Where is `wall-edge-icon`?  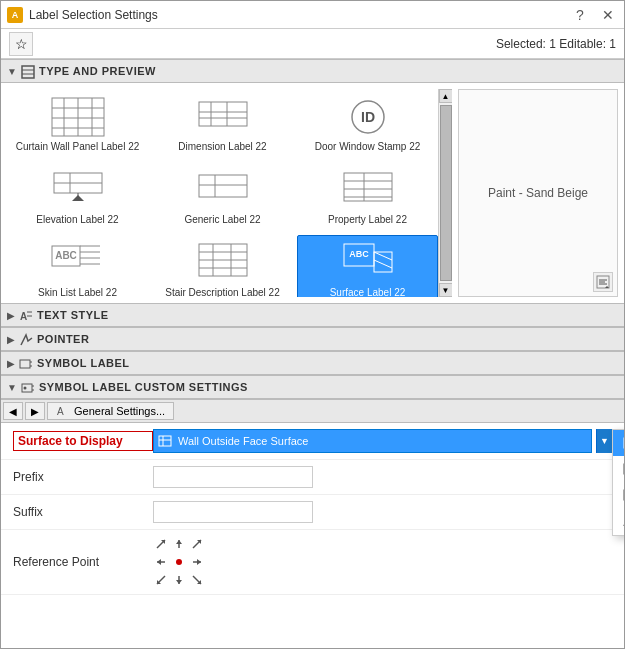 wall-edge-icon is located at coordinates (624, 495).